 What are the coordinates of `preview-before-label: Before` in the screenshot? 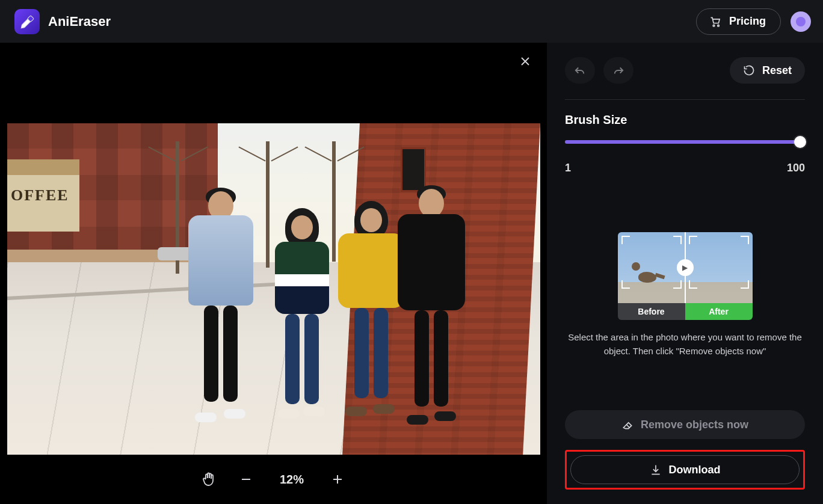 It's located at (652, 312).